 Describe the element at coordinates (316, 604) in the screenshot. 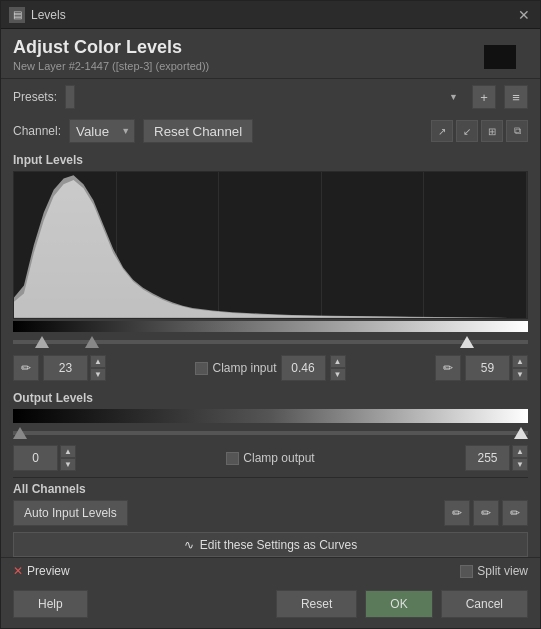

I see `reset-button: Reset` at that location.